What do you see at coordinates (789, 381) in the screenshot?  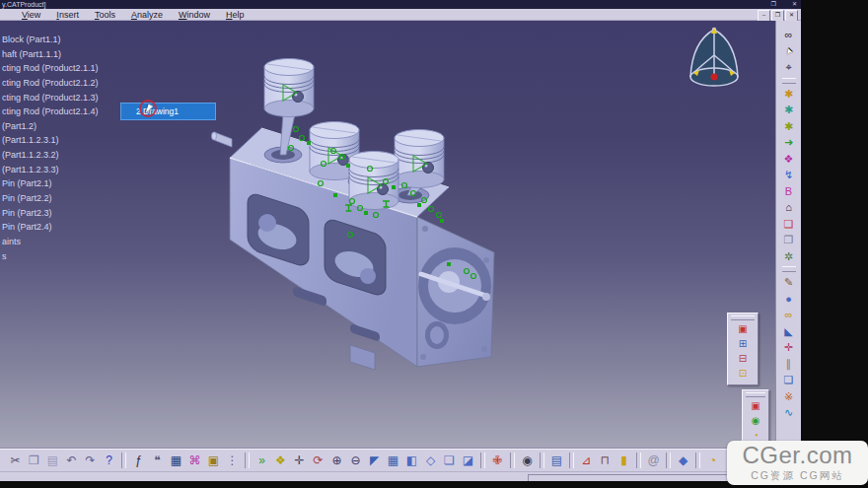 I see `viewport-frame-icon: ❏` at bounding box center [789, 381].